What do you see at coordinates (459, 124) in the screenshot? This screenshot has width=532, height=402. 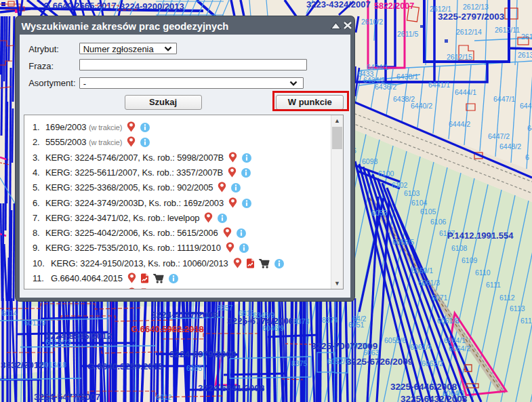 I see `svg-text: 6444/2` at bounding box center [459, 124].